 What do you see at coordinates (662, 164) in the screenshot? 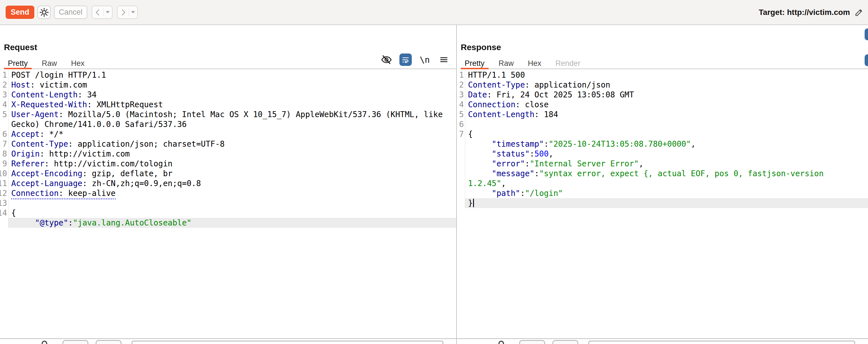
I see `editor-row: "error":"Internal Server Error",` at bounding box center [662, 164].